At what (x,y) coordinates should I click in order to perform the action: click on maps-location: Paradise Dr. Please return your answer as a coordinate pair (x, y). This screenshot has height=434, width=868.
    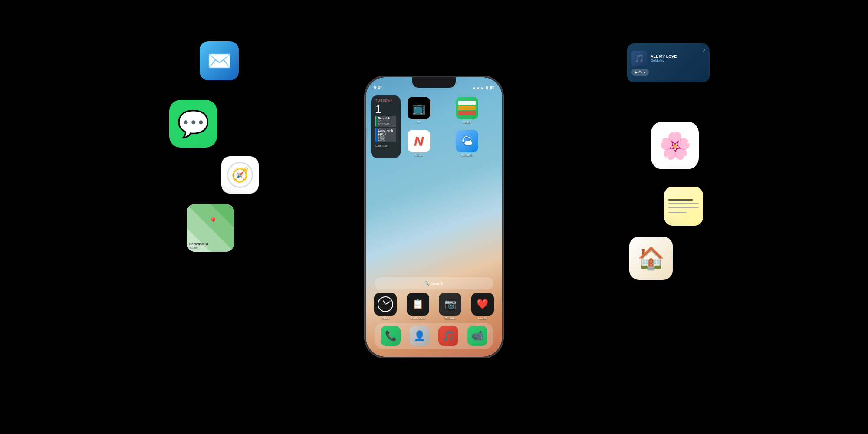
    Looking at the image, I should click on (210, 244).